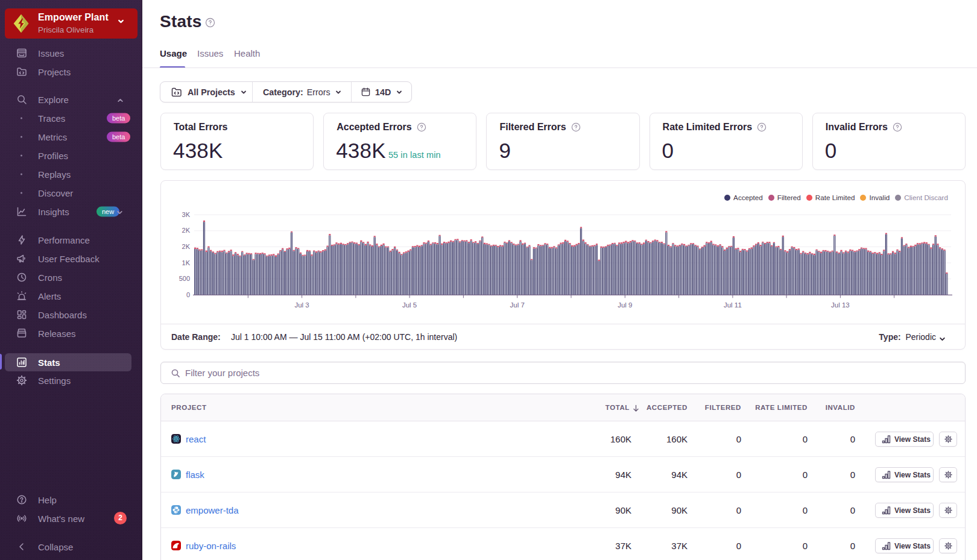  I want to click on svg-text: Jul 9, so click(625, 305).